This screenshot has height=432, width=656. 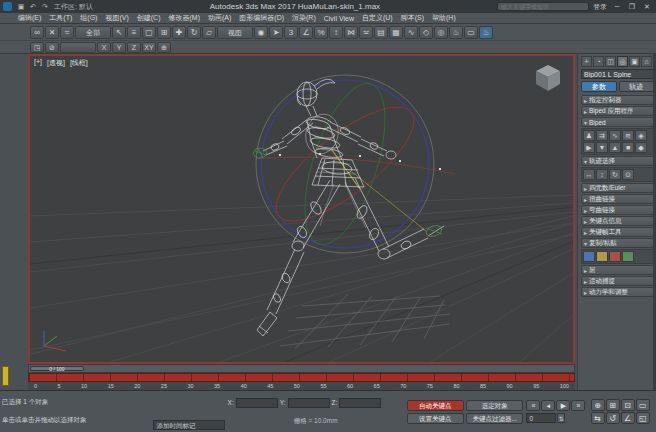 I want to click on menu-item: 创建(C), so click(x=149, y=18).